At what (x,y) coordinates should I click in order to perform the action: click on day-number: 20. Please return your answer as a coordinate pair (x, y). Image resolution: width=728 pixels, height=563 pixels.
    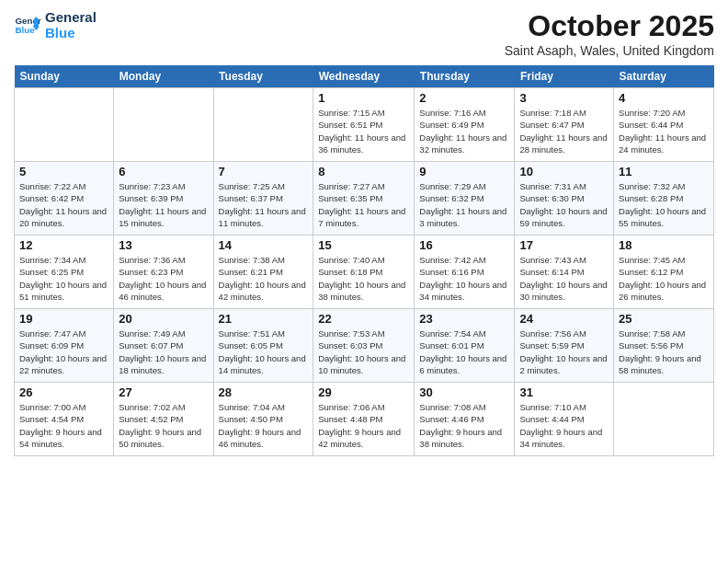
    Looking at the image, I should click on (164, 318).